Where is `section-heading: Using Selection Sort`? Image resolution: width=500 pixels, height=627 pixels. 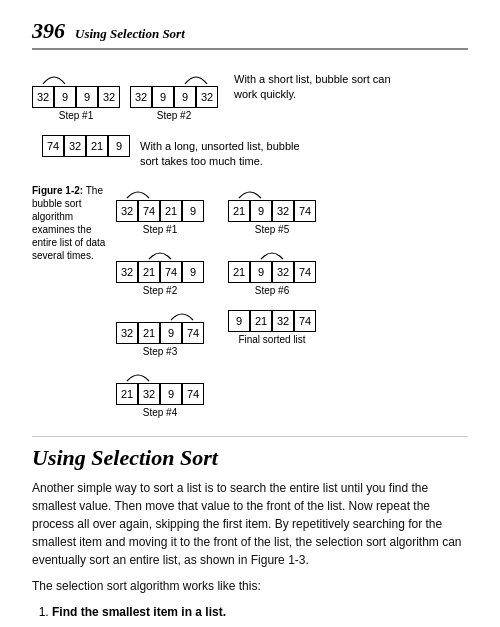
section-heading: Using Selection Sort is located at coordinates (250, 454).